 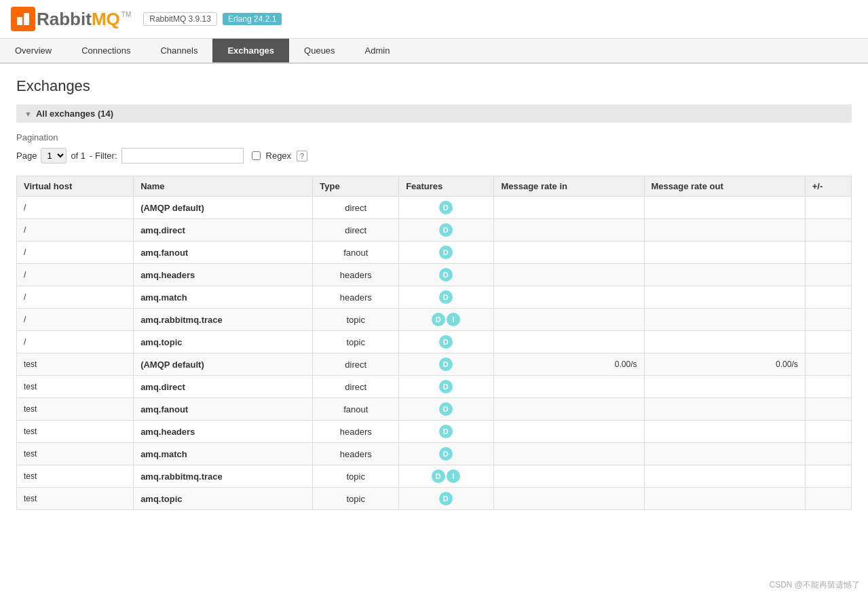 I want to click on section-header: ▼ All exchanges (14), so click(x=434, y=114).